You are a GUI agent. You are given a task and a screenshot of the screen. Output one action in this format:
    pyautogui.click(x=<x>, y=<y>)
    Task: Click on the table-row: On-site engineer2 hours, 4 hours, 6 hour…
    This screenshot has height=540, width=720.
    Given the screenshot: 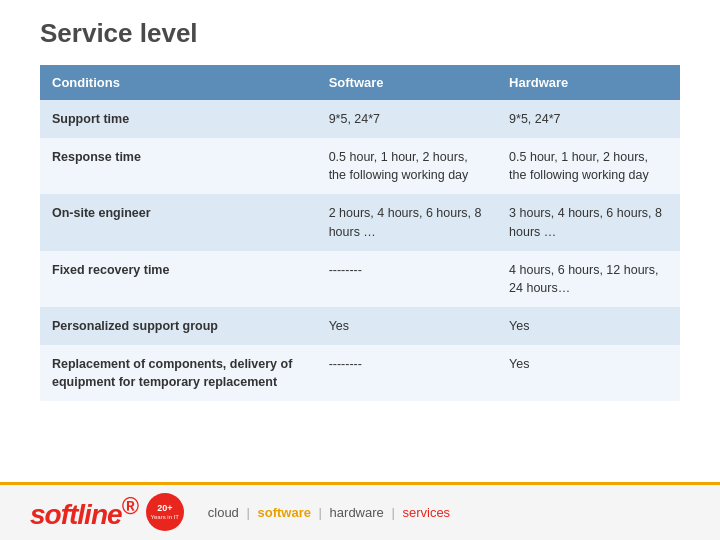 What is the action you would take?
    pyautogui.click(x=360, y=222)
    